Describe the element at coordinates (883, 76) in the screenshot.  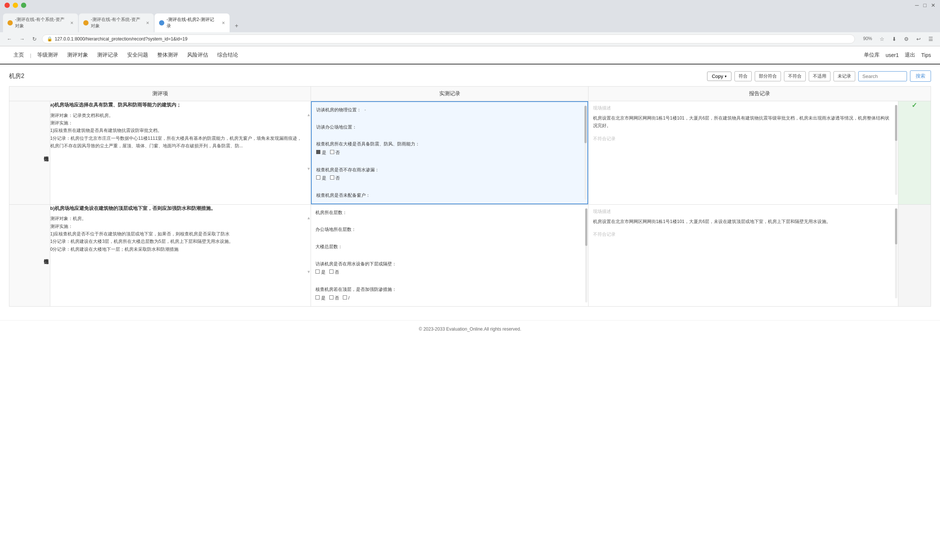
I see `search-input` at that location.